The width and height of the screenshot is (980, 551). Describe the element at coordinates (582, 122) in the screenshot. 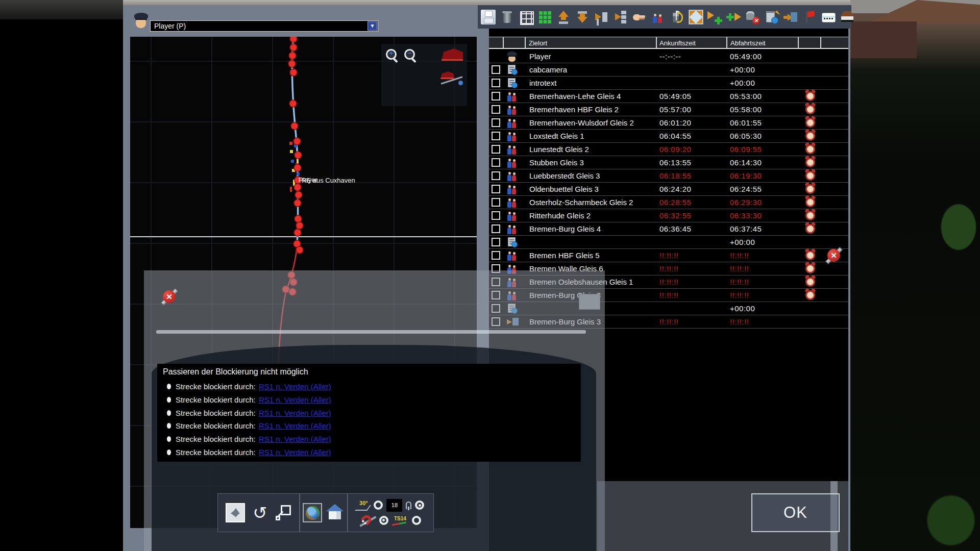

I see `destination-name: Bremerhaven-Wulsdorf Gleis 2` at that location.